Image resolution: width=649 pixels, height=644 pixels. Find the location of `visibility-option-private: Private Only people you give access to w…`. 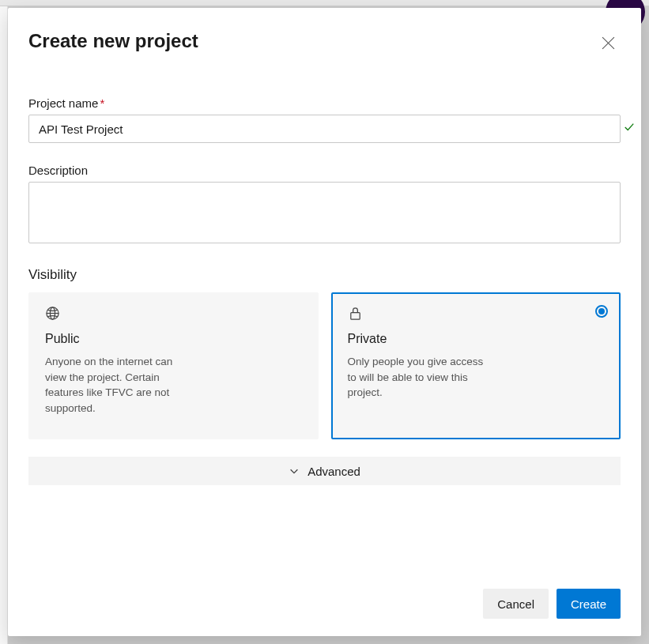

visibility-option-private: Private Only people you give access to w… is located at coordinates (476, 366).